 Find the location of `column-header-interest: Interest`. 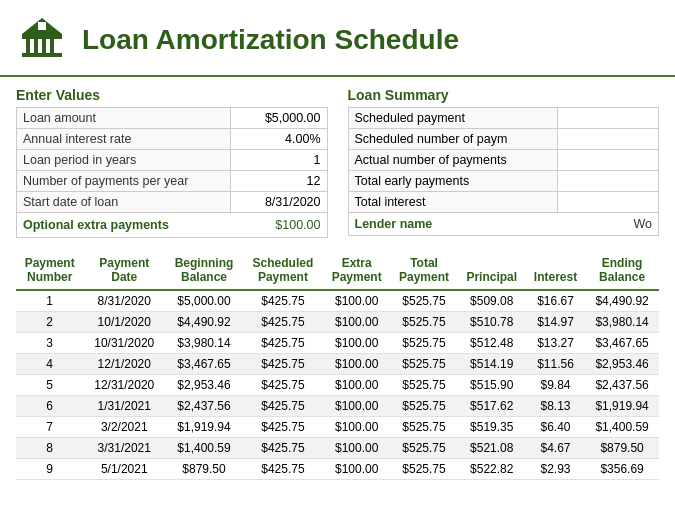

column-header-interest: Interest is located at coordinates (556, 271).